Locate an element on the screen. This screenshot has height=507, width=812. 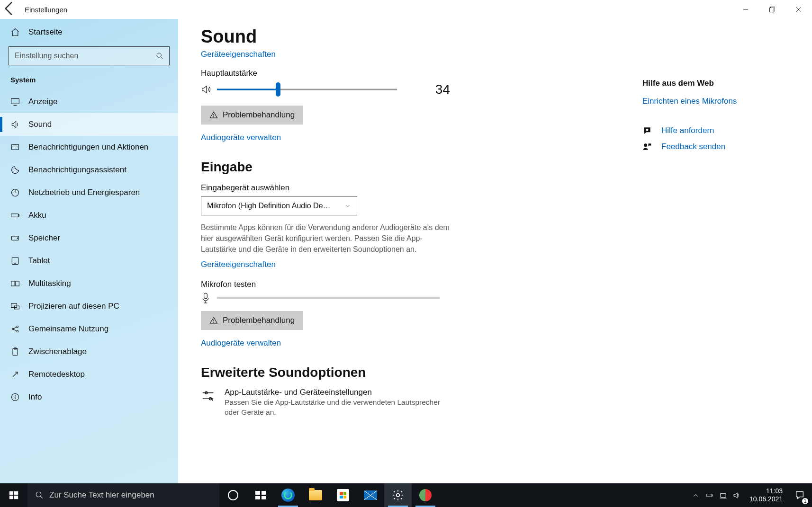
web-help-heading: Hilfe aus dem Web is located at coordinates (716, 83).